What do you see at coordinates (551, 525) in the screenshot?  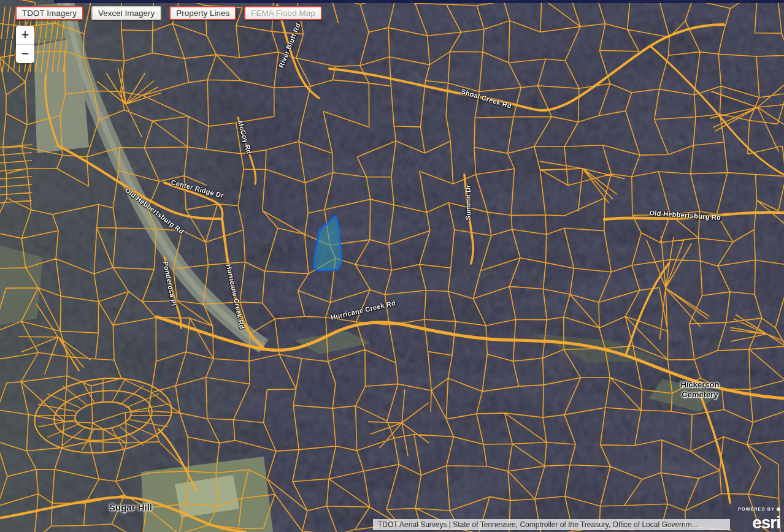 I see `attribution-bar: TDOT Aerial Surveys | State of Tennessee…` at bounding box center [551, 525].